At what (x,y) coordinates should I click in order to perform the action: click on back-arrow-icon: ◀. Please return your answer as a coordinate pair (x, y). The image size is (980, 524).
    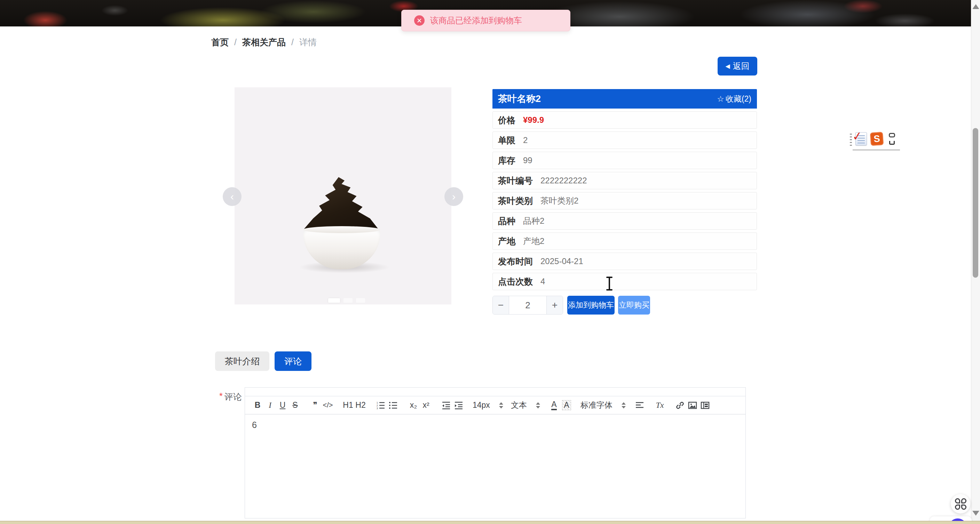
    Looking at the image, I should click on (727, 66).